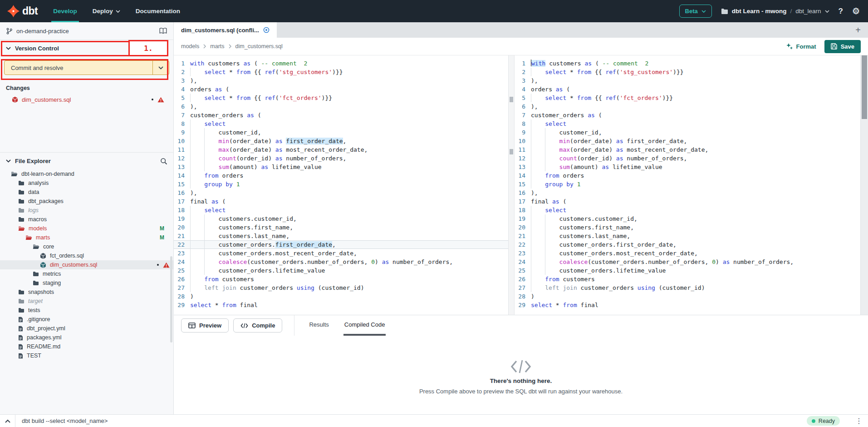 The width and height of the screenshot is (868, 427). Describe the element at coordinates (365, 325) in the screenshot. I see `compiled-code-tab: Compiled Code` at that location.